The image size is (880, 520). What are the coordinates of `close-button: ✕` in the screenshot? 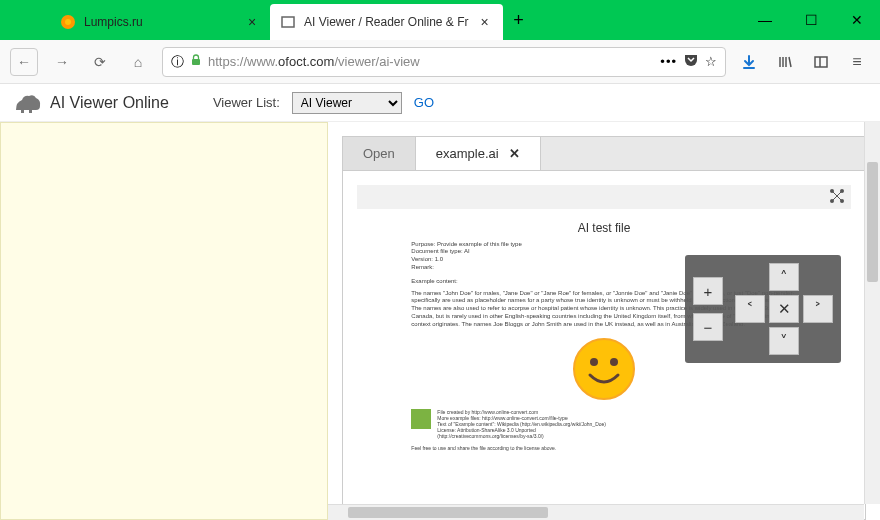 It's located at (857, 20).